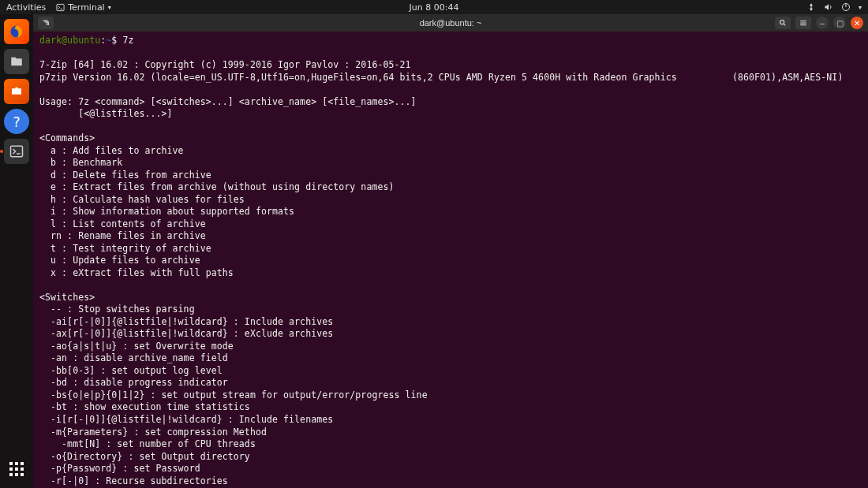 The height and width of the screenshot is (488, 868). I want to click on out-switch: -i[r[-|0]]{@listfile|!wildcard} : Includ…, so click(186, 419).